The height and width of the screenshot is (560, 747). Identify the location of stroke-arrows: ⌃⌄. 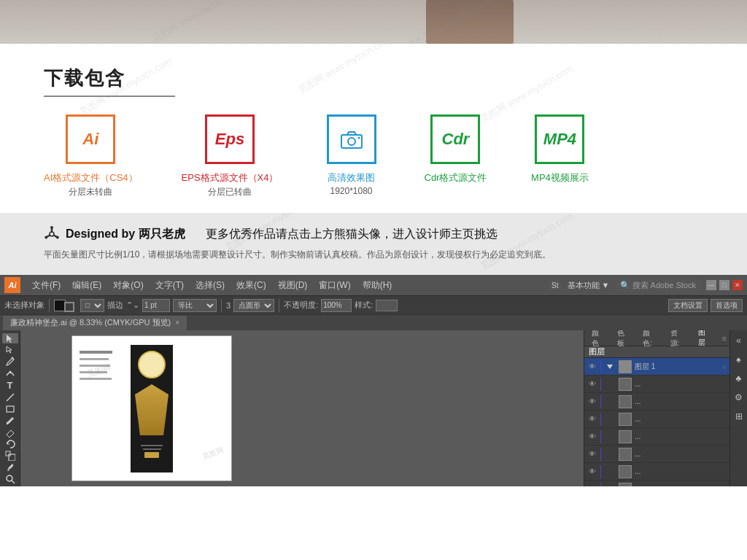
(133, 305).